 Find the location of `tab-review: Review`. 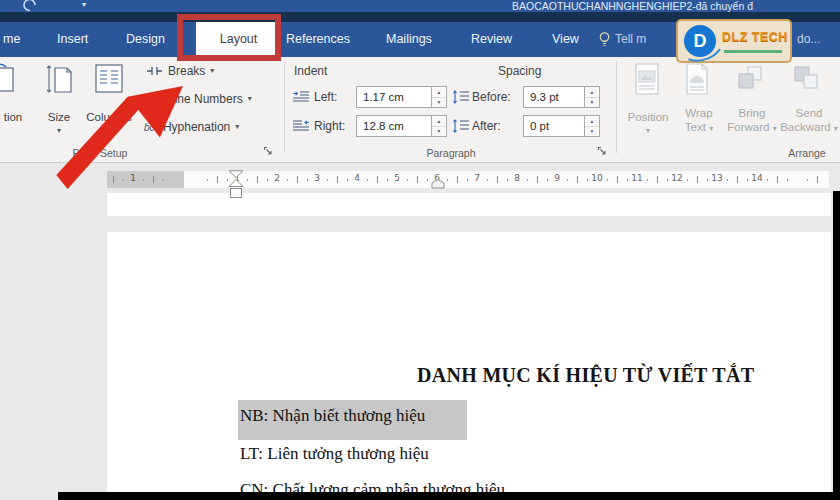

tab-review: Review is located at coordinates (492, 40).